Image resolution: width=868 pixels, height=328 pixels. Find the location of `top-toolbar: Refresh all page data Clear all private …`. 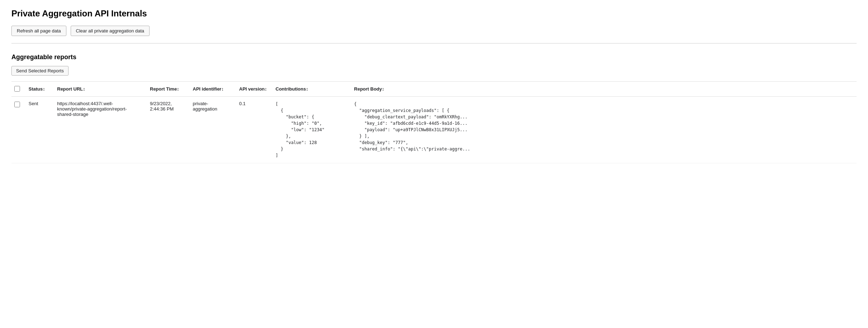

top-toolbar: Refresh all page data Clear all private … is located at coordinates (434, 31).